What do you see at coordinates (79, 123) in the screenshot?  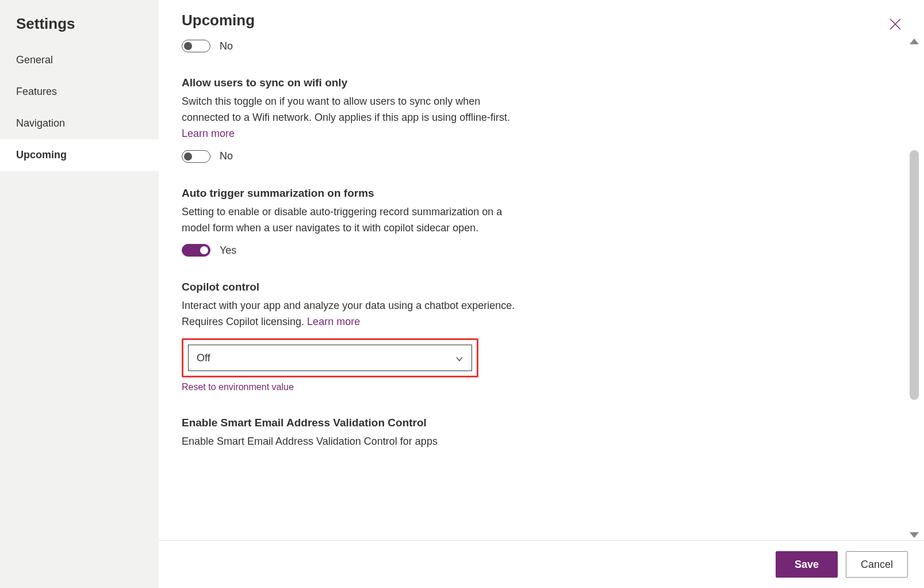 I see `sidebar-item-navigation: Navigation` at bounding box center [79, 123].